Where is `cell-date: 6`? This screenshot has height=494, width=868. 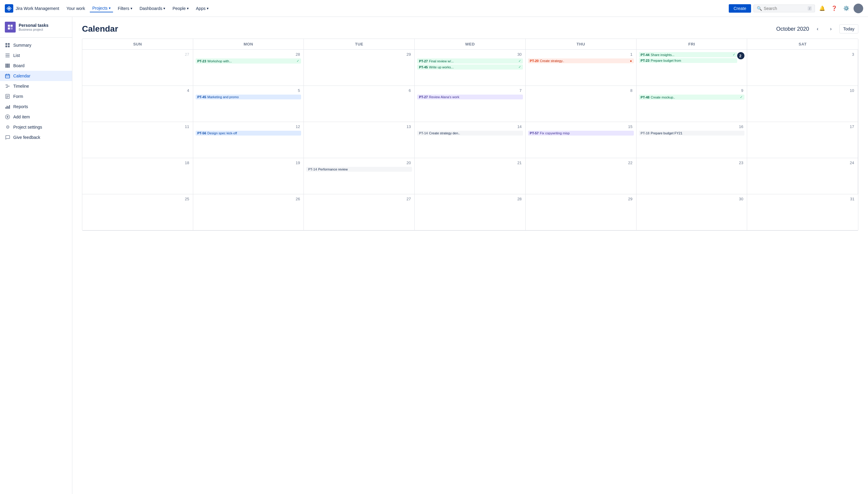 cell-date: 6 is located at coordinates (359, 90).